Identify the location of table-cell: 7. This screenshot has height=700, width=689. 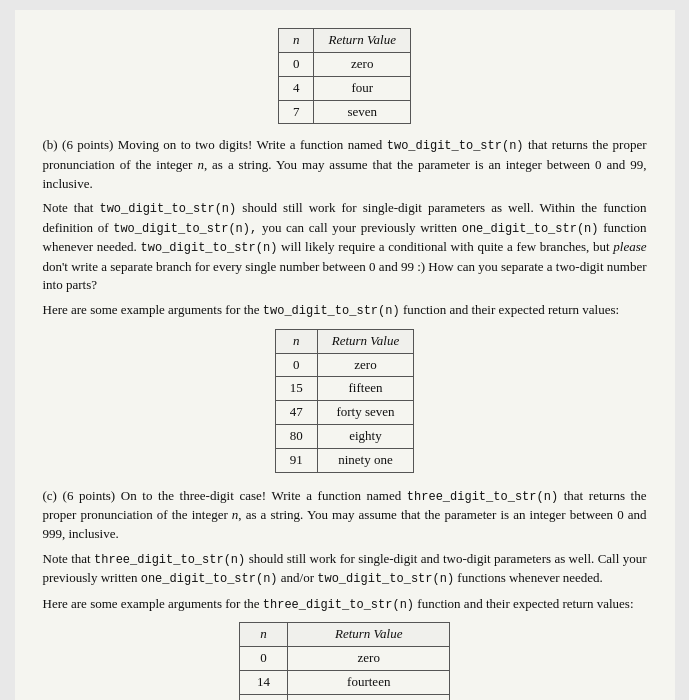
(296, 112).